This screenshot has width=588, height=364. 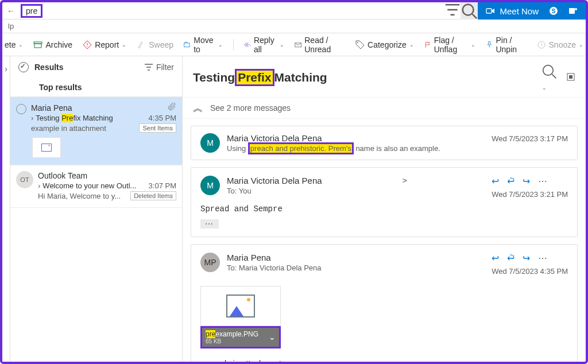 What do you see at coordinates (294, 11) in the screenshot?
I see `header-bar: ← pre Meet Now S` at bounding box center [294, 11].